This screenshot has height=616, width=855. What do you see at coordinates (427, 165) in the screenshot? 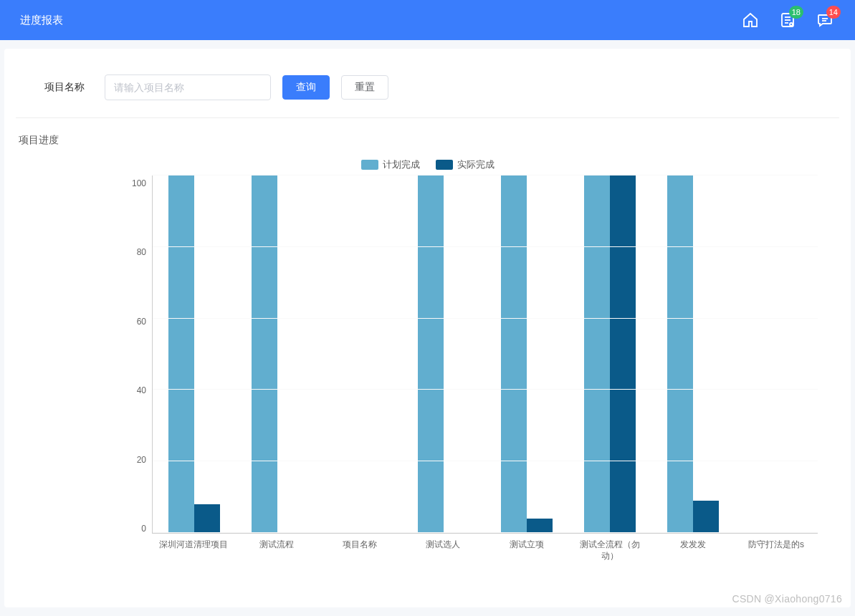
I see `chart-legend: 计划完成 实际完成` at bounding box center [427, 165].